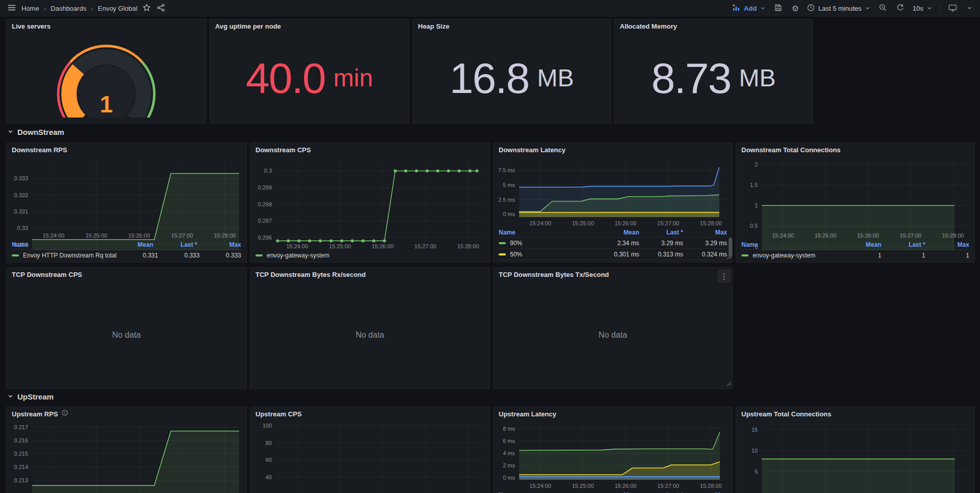 The width and height of the screenshot is (980, 493). Describe the element at coordinates (283, 150) in the screenshot. I see `panel-title: Downstream CPS` at that location.